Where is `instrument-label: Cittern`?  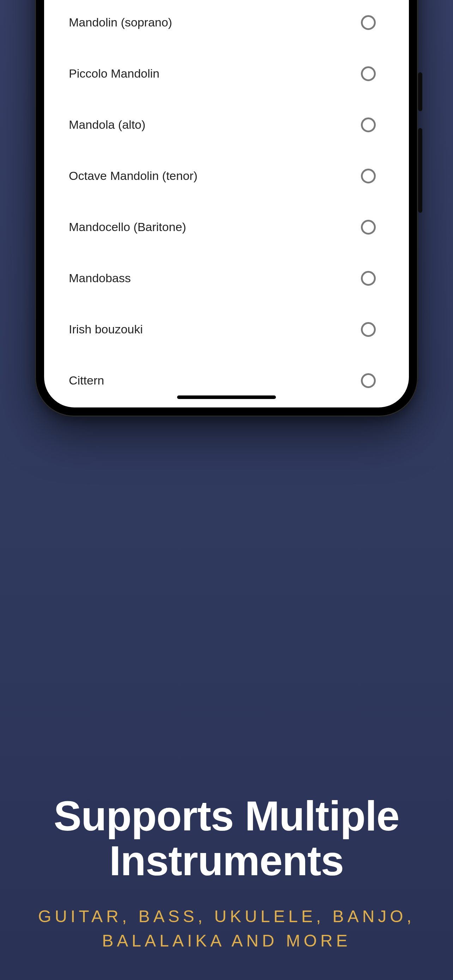
instrument-label: Cittern is located at coordinates (87, 380).